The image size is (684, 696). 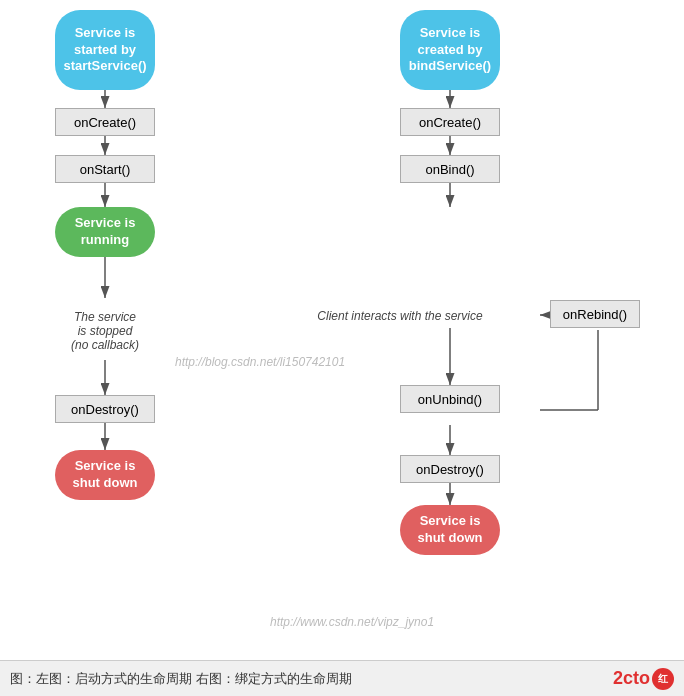 I want to click on right-shutdown-pill: Service is shut down, so click(x=450, y=530).